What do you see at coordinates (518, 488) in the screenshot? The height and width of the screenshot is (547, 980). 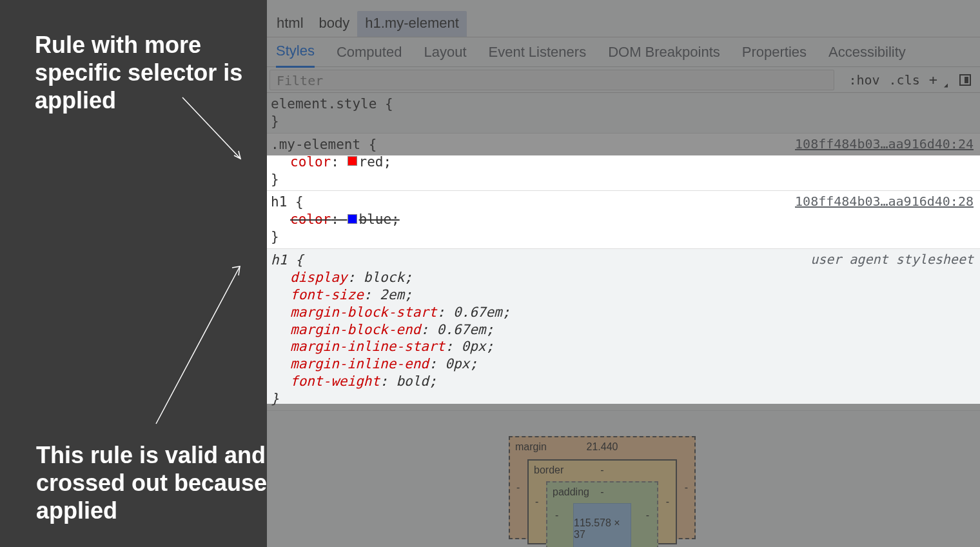 I see `bm-margin-left: -` at bounding box center [518, 488].